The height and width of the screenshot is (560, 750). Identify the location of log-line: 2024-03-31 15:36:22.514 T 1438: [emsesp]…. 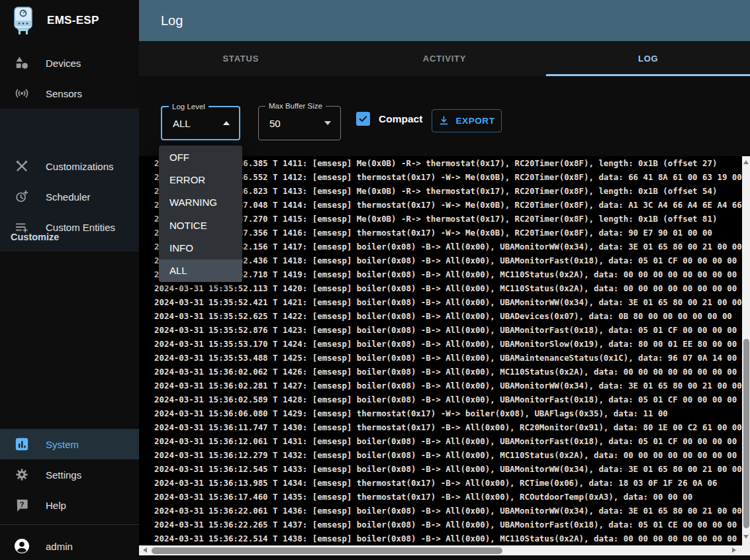
(448, 539).